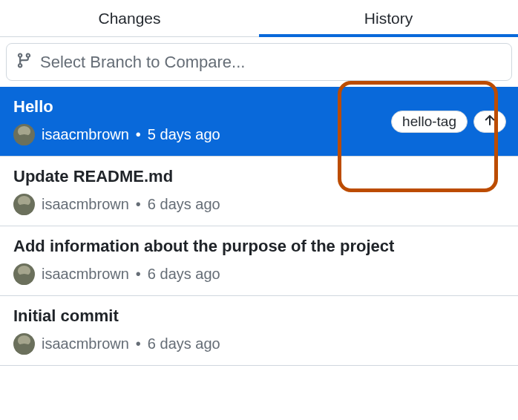 The image size is (518, 420). Describe the element at coordinates (429, 122) in the screenshot. I see `tag-badge: hello-tag` at that location.